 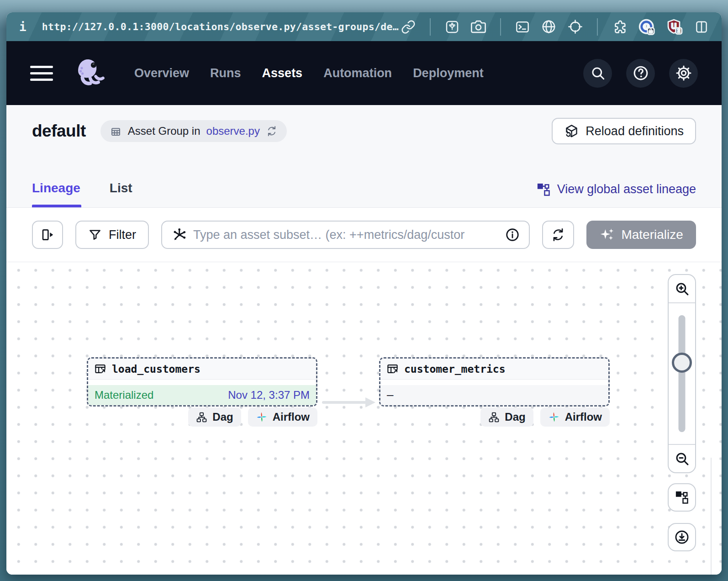 What do you see at coordinates (47, 235) in the screenshot?
I see `open-side-panel-button` at bounding box center [47, 235].